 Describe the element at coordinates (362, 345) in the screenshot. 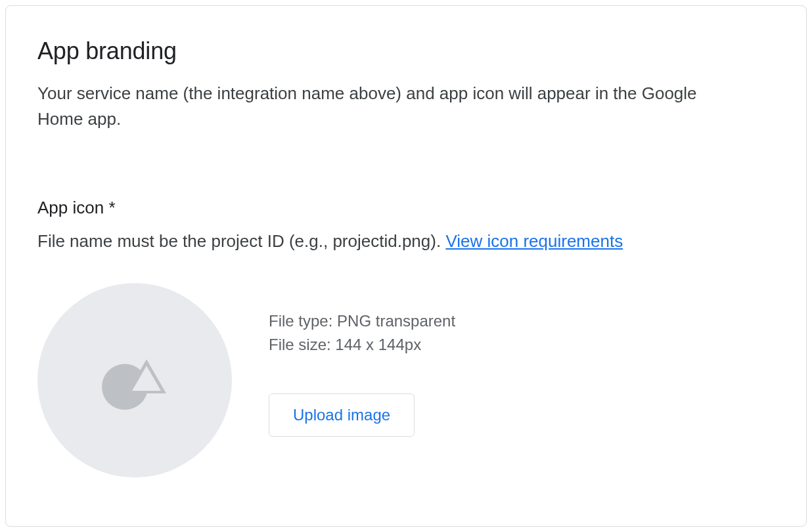

I see `file-size-text: File size: 144 x 144px` at that location.